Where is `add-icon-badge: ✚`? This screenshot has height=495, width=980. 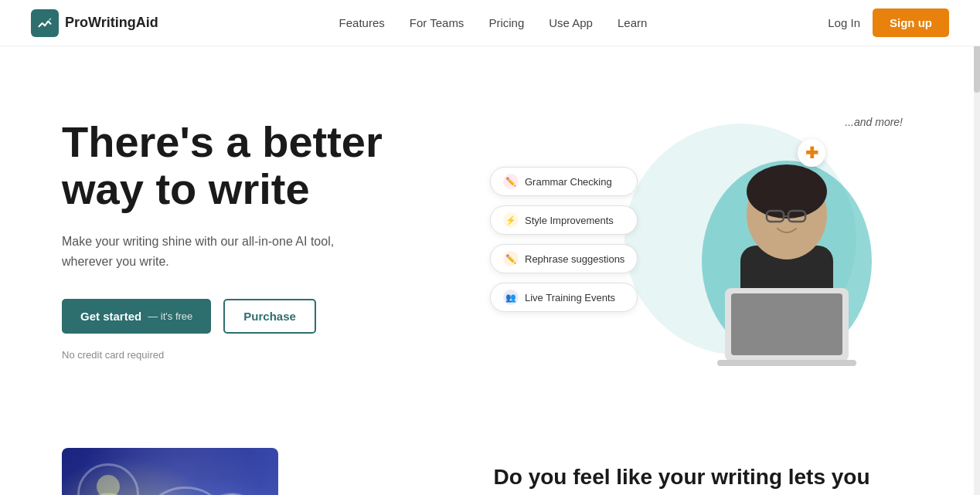
add-icon-badge: ✚ is located at coordinates (812, 153).